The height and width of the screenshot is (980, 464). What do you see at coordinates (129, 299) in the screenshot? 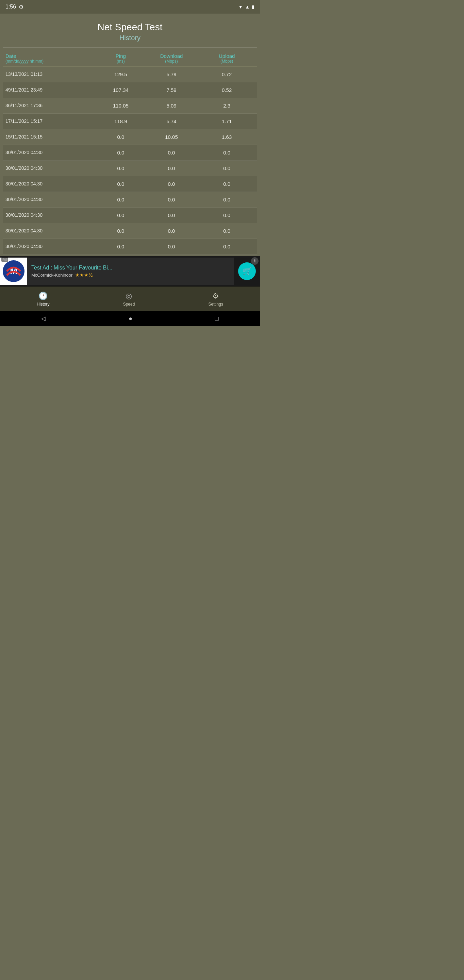
I see `nav-item-speed: ◎ Speed` at bounding box center [129, 299].